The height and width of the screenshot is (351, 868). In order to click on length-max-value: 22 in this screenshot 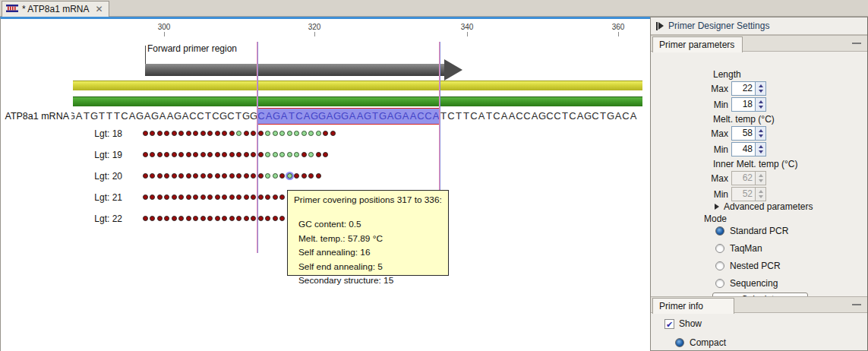, I will do `click(743, 88)`.